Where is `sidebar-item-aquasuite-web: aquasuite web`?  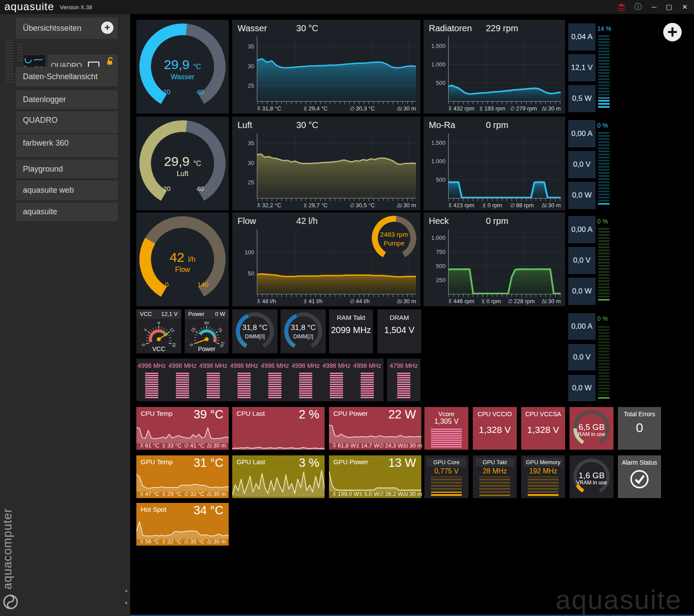
sidebar-item-aquasuite-web: aquasuite web is located at coordinates (67, 190).